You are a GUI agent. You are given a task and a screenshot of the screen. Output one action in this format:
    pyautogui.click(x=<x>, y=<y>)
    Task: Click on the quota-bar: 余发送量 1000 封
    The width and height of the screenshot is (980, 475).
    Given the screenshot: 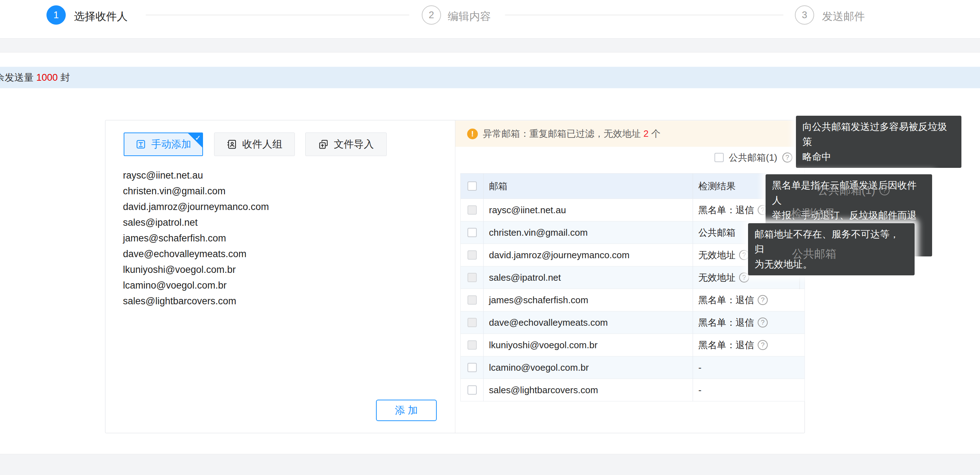 What is the action you would take?
    pyautogui.click(x=490, y=78)
    